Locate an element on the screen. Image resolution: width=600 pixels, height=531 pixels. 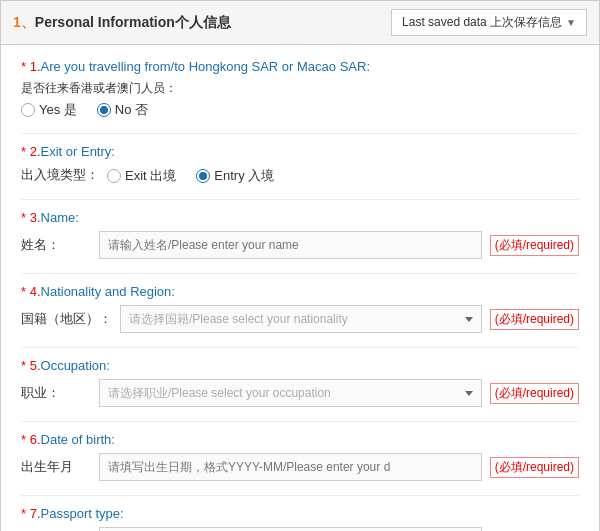
form-header: 1、Personal Information个人信息 Last saved da… is located at coordinates (300, 23).